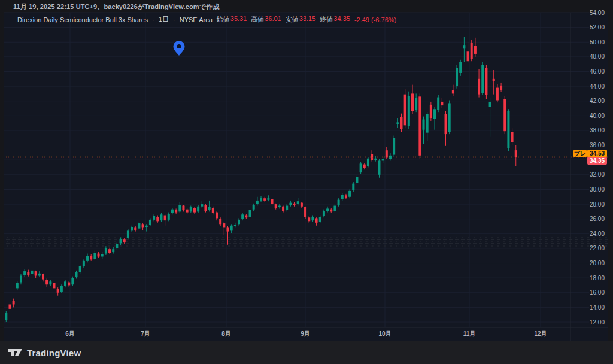 The image size is (613, 364). Describe the element at coordinates (308, 19) in the screenshot. I see `low-value: 33.15` at that location.